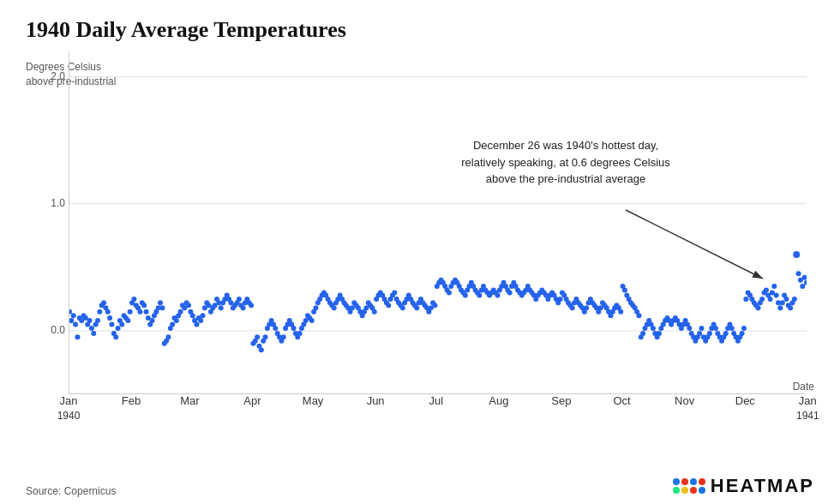 This screenshot has height=504, width=840. I want to click on x-axis-label-jul: Jul, so click(437, 401).